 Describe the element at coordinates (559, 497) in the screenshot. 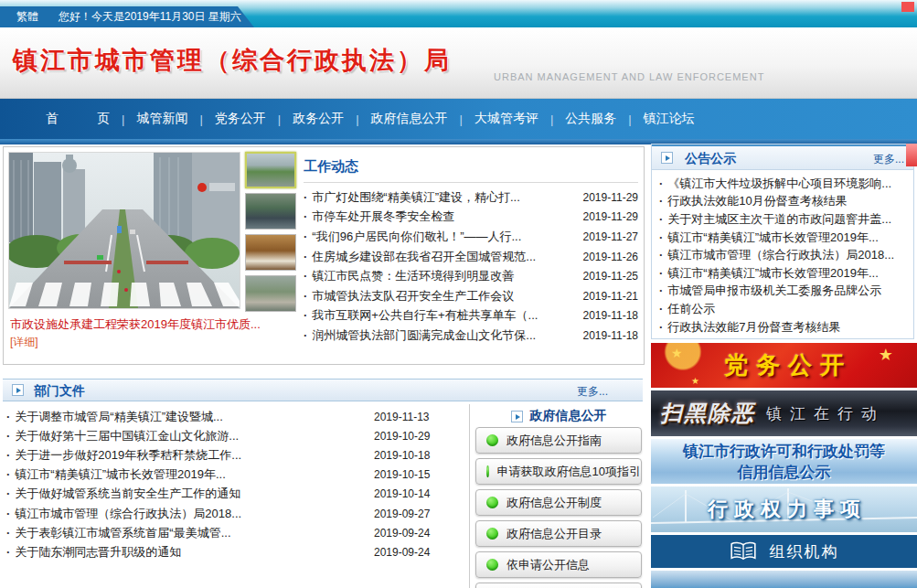

I see `gov-info-section: 政府信息公开 政府信息公开指南 申请获取政府信息10项指引 政府信息公开制度` at that location.